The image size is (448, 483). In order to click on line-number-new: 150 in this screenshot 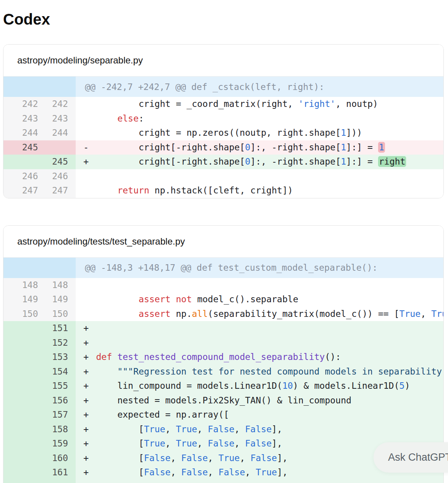, I will do `click(58, 314)`.